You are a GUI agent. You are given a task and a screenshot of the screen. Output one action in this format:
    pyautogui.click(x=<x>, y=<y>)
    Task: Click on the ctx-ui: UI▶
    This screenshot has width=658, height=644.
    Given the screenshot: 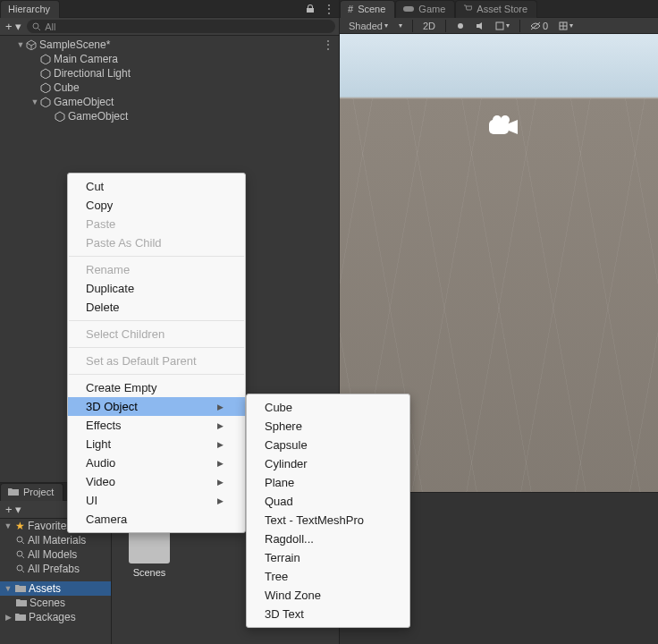 What is the action you would take?
    pyautogui.click(x=156, y=501)
    